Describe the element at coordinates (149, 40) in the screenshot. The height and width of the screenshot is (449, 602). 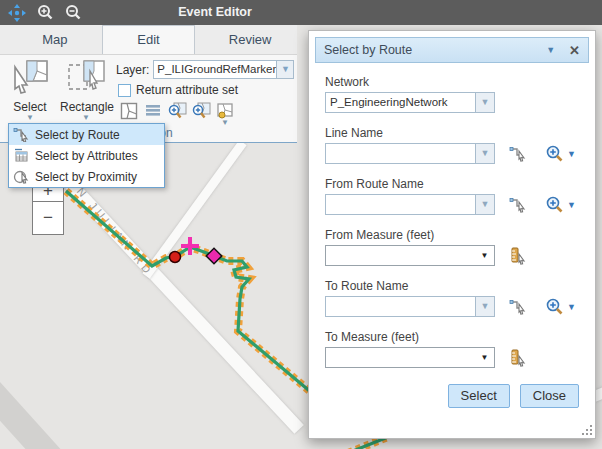
I see `tab-edit: Edit` at that location.